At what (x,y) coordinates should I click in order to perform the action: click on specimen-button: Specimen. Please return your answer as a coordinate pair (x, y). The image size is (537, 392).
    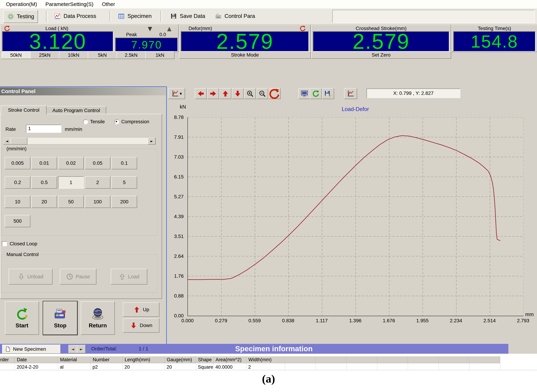
    Looking at the image, I should click on (135, 16).